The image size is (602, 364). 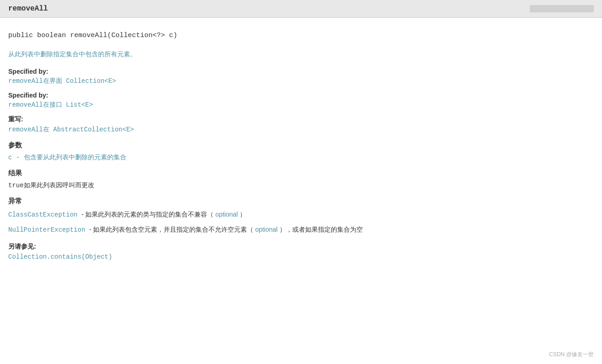 What do you see at coordinates (301, 151) in the screenshot?
I see `params-section: 参数 c - 包含要从此列表中删除的元素的集合` at bounding box center [301, 151].